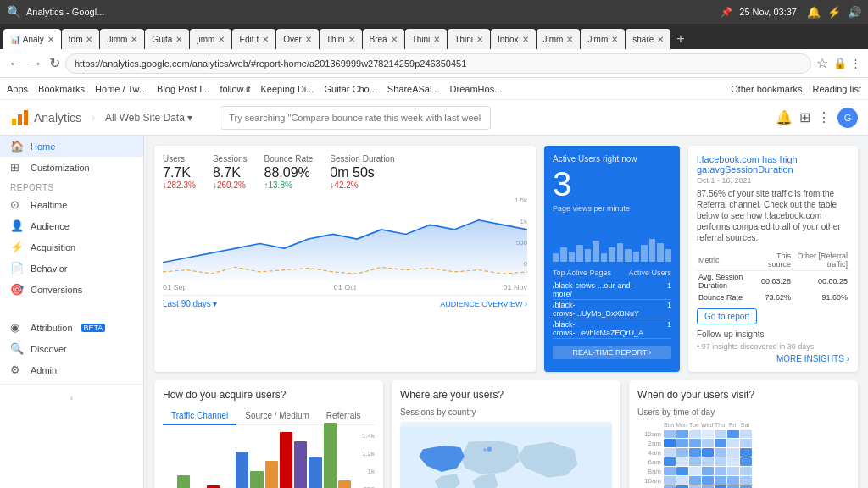  Describe the element at coordinates (122, 39) in the screenshot. I see `tab-jimm1: Jimm✕` at that location.